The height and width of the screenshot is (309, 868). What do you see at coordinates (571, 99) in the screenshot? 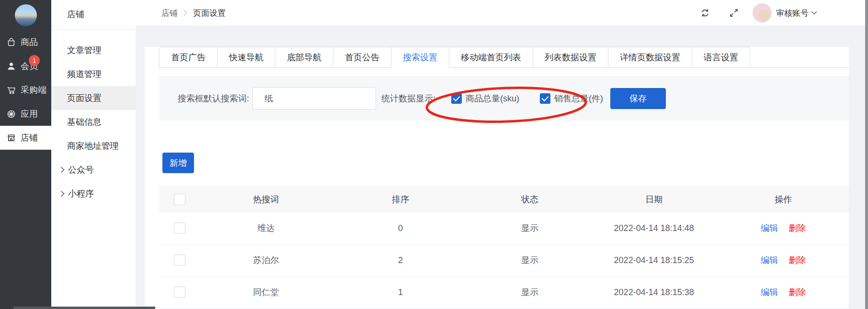
I see `stats-checkbox-item: 销售总量(件)` at bounding box center [571, 99].